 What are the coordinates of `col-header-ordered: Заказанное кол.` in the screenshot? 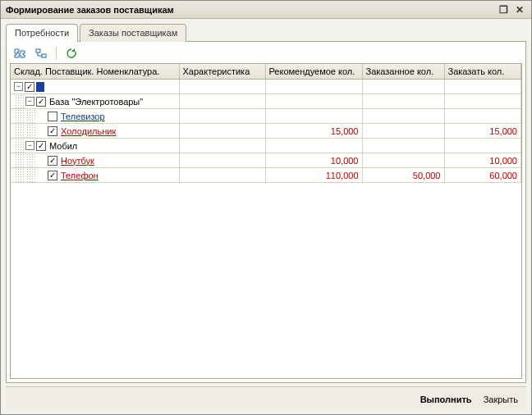 It's located at (403, 72).